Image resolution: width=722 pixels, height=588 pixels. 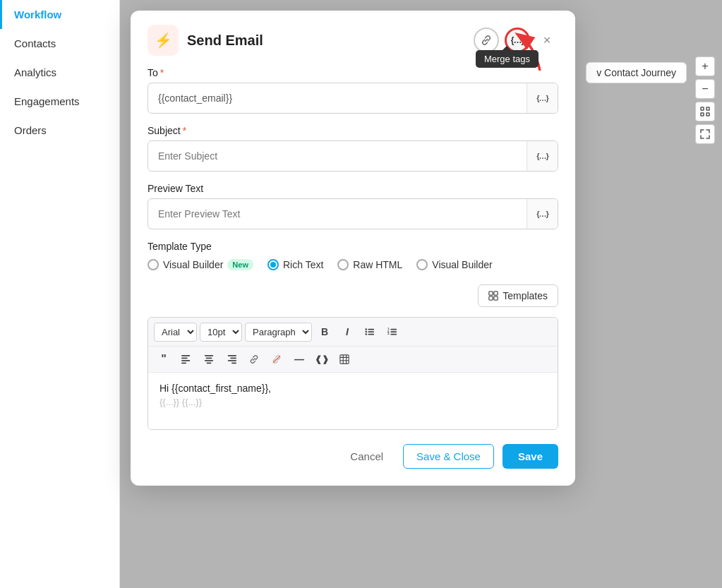 What do you see at coordinates (637, 73) in the screenshot?
I see `contact-journey-label: v Contact Journey` at bounding box center [637, 73].